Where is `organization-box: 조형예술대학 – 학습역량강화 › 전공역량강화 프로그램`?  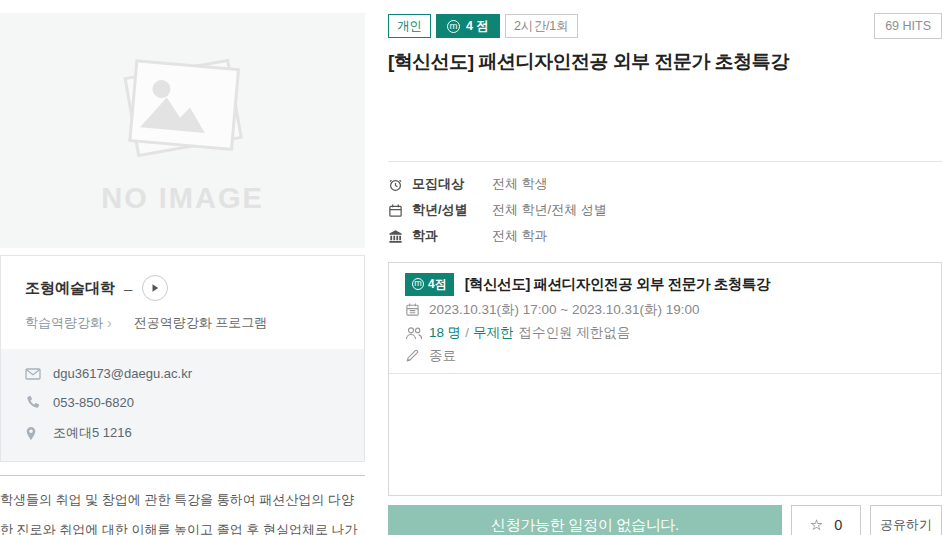 organization-box: 조형예술대학 – 학습역량강화 › 전공역량강화 프로그램 is located at coordinates (182, 358).